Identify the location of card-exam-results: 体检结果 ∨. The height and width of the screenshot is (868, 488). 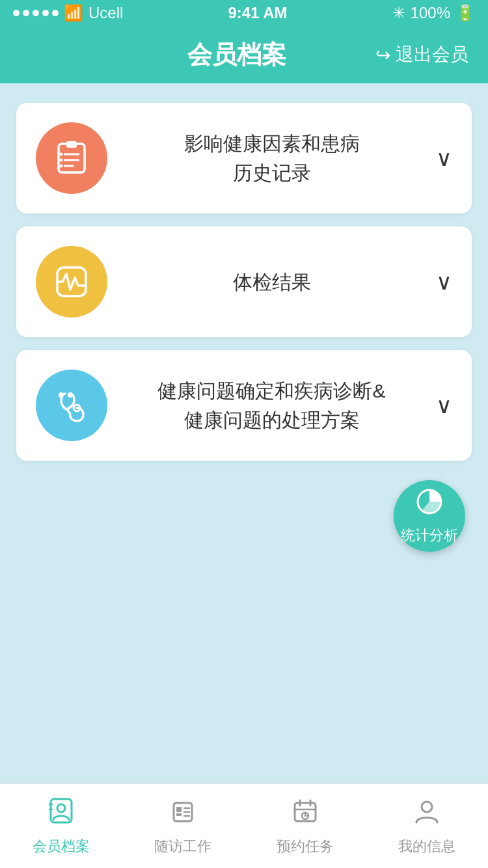
(244, 282).